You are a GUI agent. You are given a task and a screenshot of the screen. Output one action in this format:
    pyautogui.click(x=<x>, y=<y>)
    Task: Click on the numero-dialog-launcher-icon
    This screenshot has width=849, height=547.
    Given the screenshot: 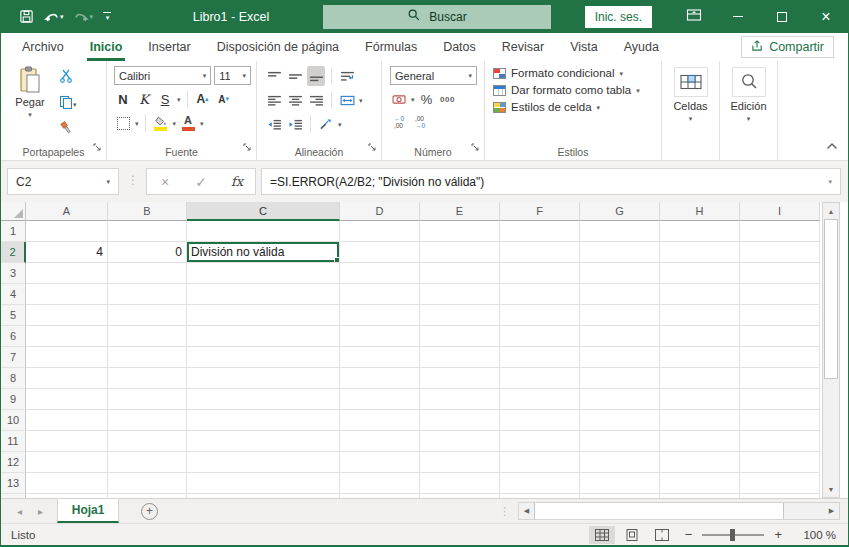 What is the action you would take?
    pyautogui.click(x=476, y=147)
    